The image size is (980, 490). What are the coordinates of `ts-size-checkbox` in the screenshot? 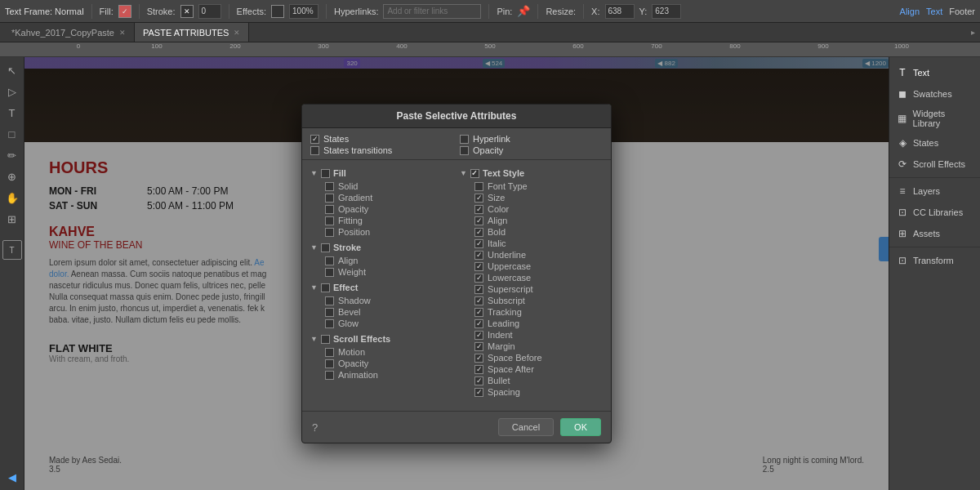 It's located at (479, 198).